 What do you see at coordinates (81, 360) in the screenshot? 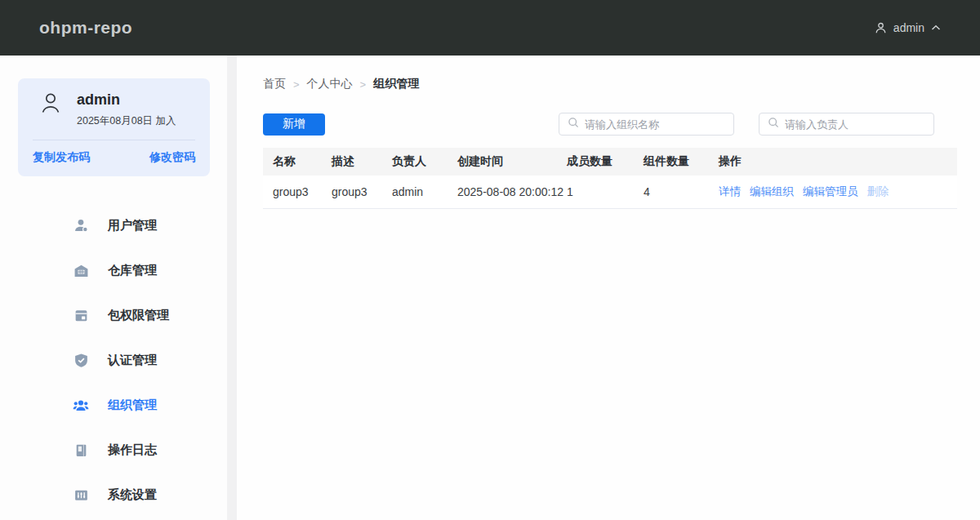
I see `auth-shield-icon` at bounding box center [81, 360].